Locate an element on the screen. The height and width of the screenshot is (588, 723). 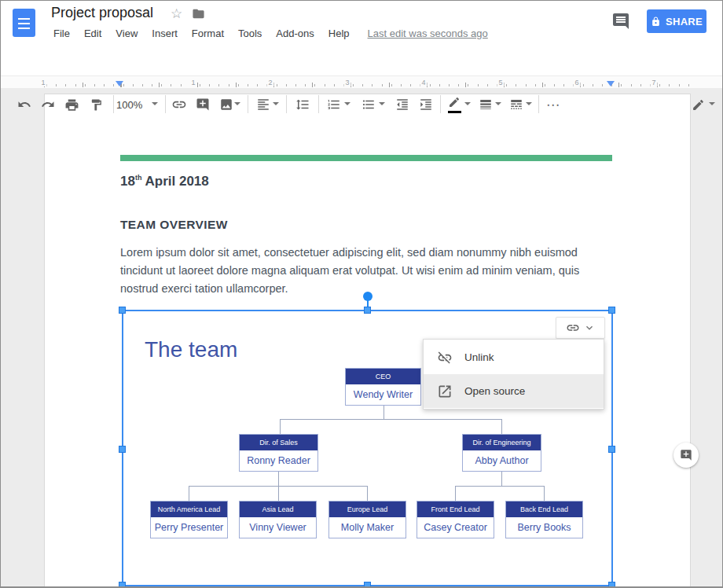
org-box-europe-lead: Europe Lead Molly Maker is located at coordinates (368, 520).